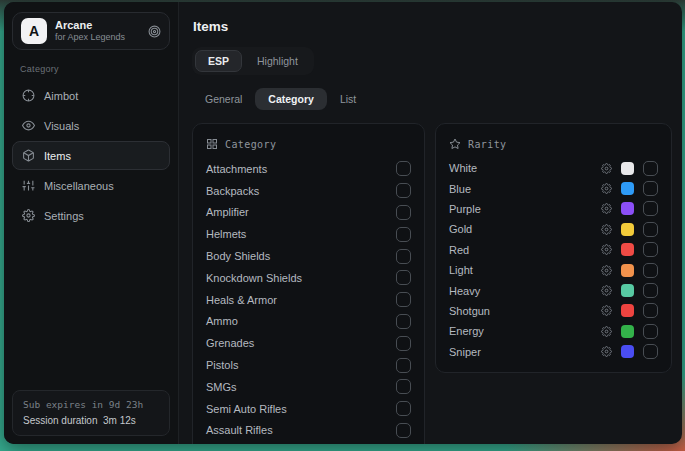 The width and height of the screenshot is (685, 451). I want to click on tab-general: General, so click(224, 99).